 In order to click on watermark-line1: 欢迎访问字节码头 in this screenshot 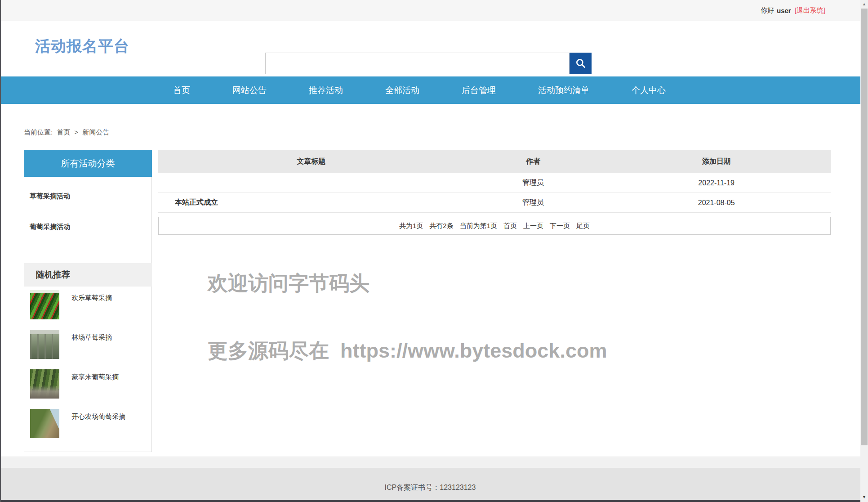, I will do `click(407, 283)`.